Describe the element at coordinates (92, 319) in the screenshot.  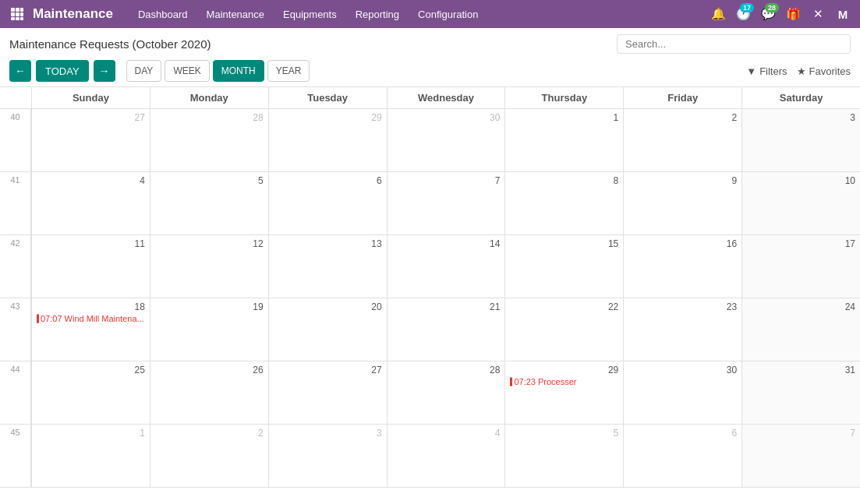
I see `event-text: 07:07 Wind Mill Maintena...` at that location.